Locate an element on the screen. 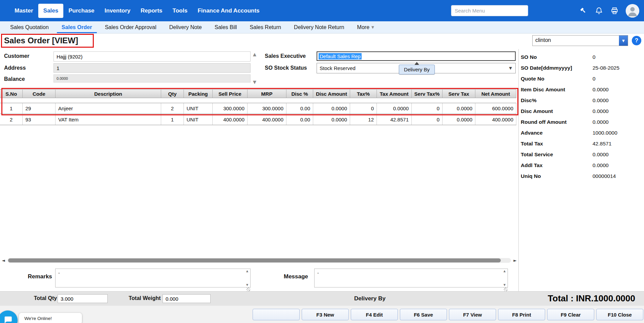  table-cell: VAT Item is located at coordinates (108, 119).